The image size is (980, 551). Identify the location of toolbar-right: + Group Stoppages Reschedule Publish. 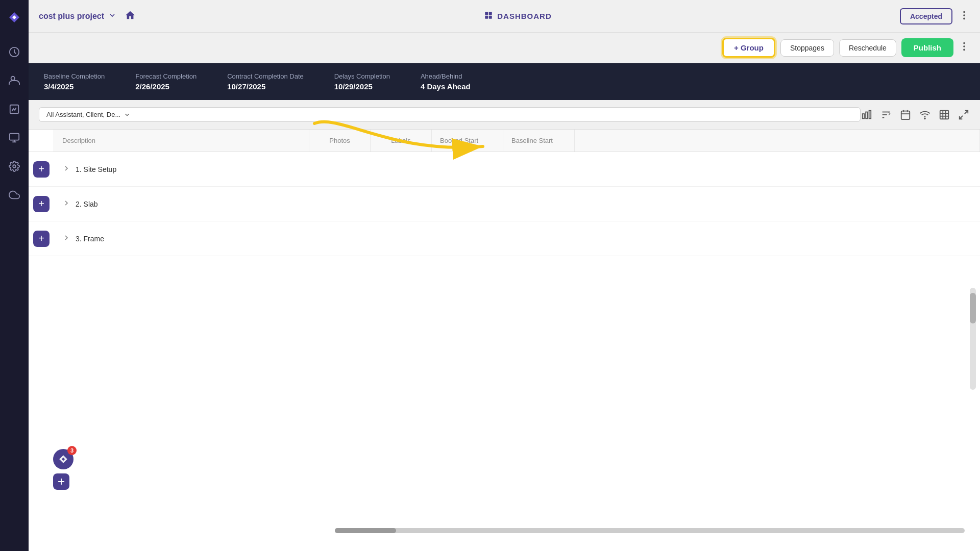
(846, 48).